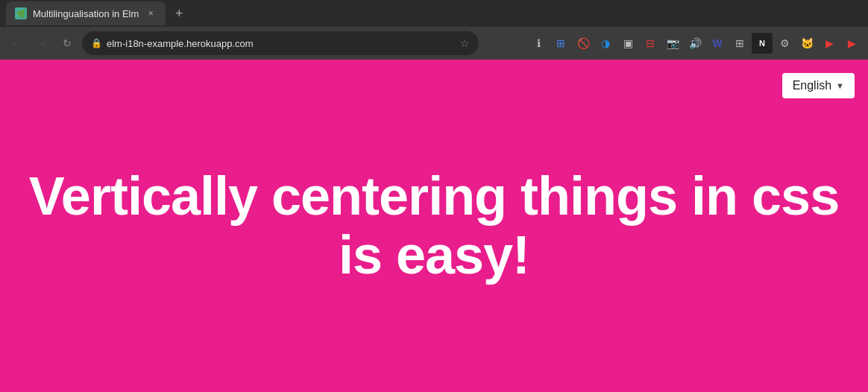  What do you see at coordinates (583, 43) in the screenshot?
I see `ad-block-icon: 🚫` at bounding box center [583, 43].